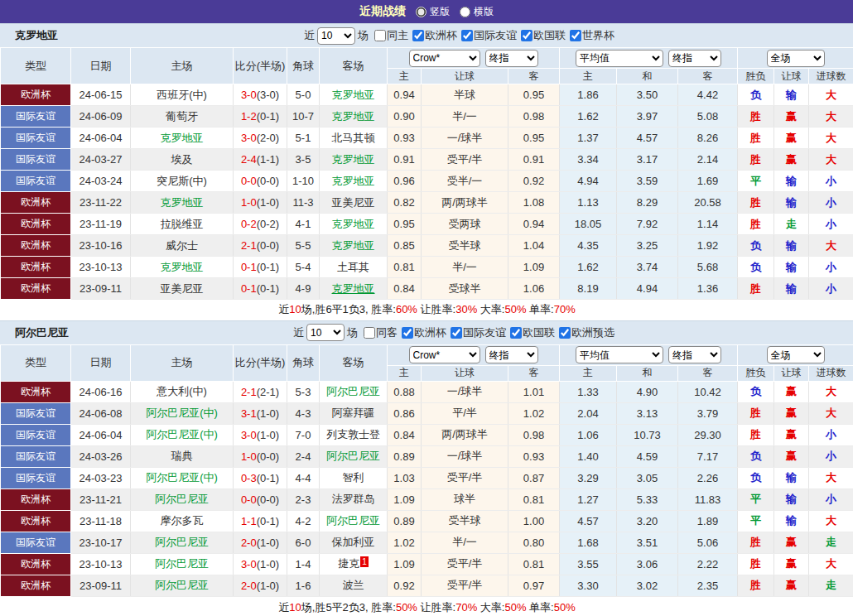 The width and height of the screenshot is (853, 616). I want to click on handicap-line: 两/两球半, so click(465, 435).